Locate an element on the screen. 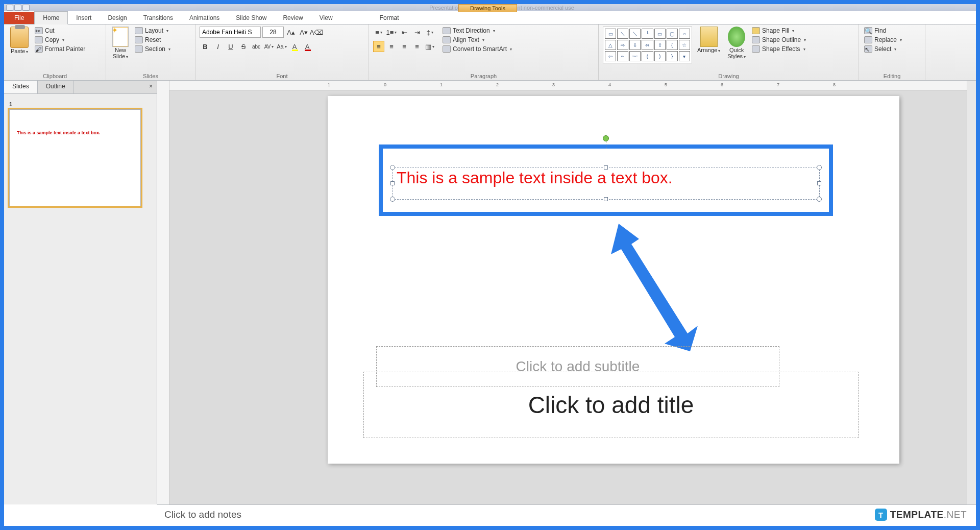 The height and width of the screenshot is (530, 980). strike-button: S is located at coordinates (243, 46).